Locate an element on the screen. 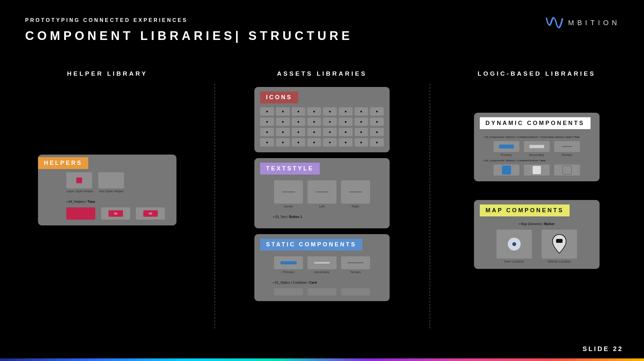 The height and width of the screenshot is (361, 644). slide-title: COMPONENT LIBRARIES| STRUCTURE is located at coordinates (189, 36).